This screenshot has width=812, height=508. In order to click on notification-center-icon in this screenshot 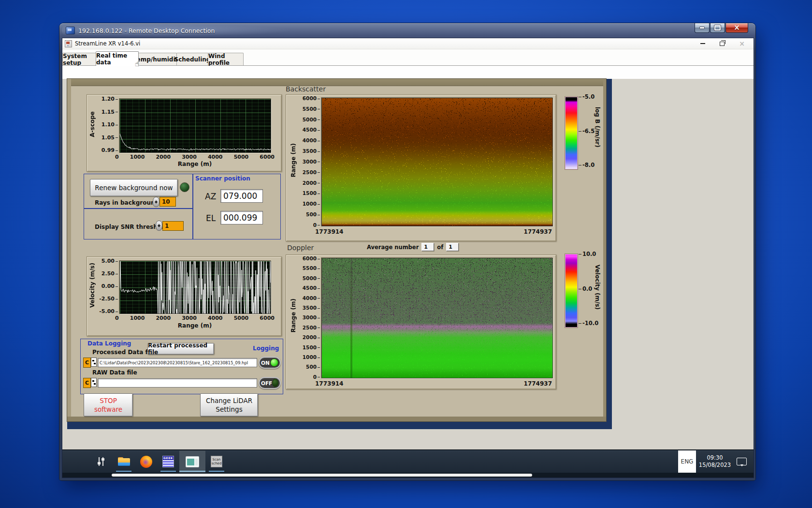, I will do `click(741, 462)`.